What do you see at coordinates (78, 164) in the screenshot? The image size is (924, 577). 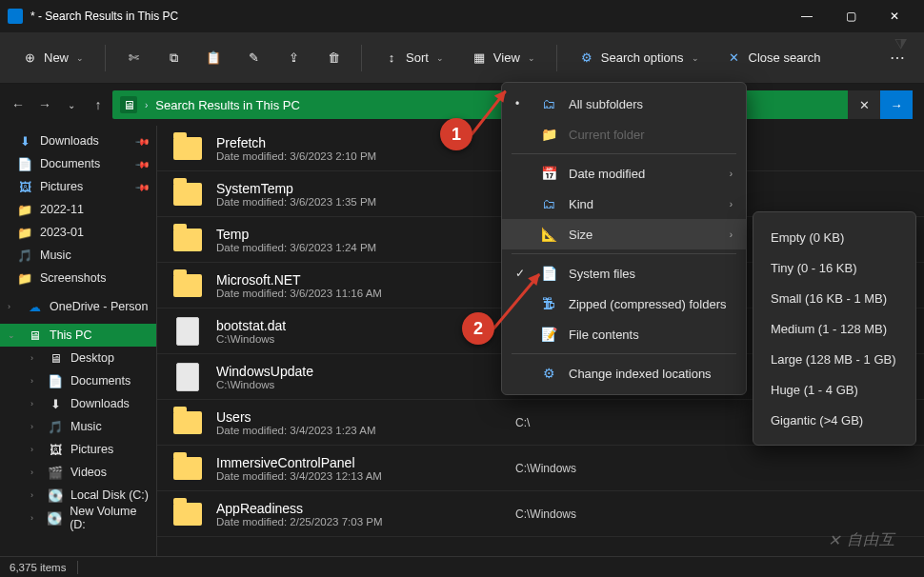 I see `sidebar-item-documents: 📄Documents📌` at bounding box center [78, 164].